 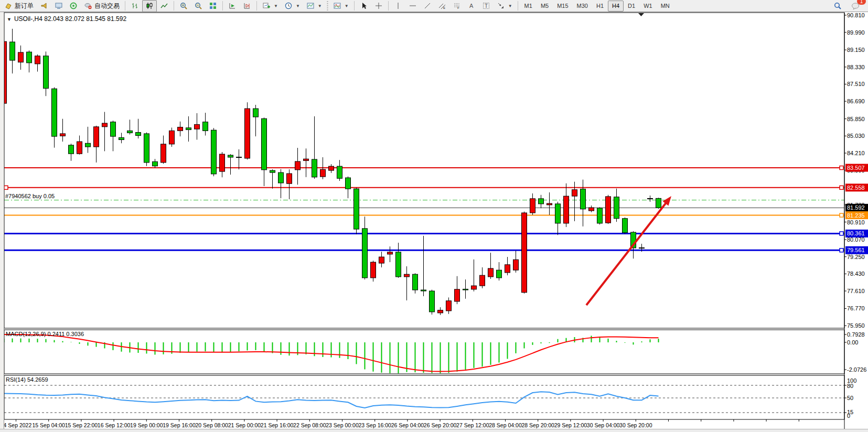 I want to click on vline-tool-button, so click(x=398, y=6).